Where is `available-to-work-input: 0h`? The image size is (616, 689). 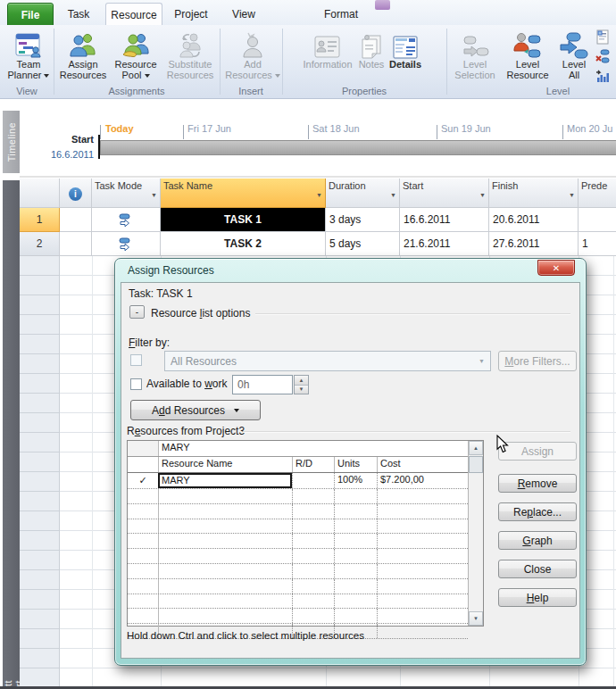 available-to-work-input: 0h is located at coordinates (262, 385).